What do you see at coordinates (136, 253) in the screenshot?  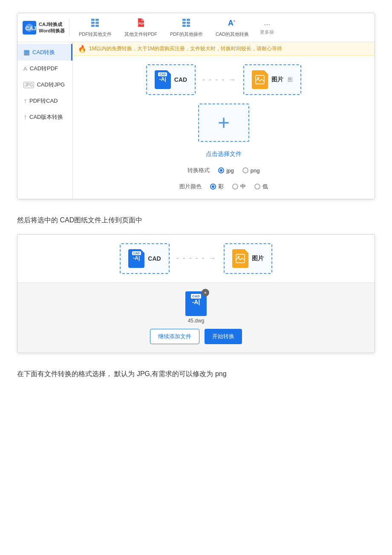 I see `upload-cad-badge: CAD` at bounding box center [136, 253].